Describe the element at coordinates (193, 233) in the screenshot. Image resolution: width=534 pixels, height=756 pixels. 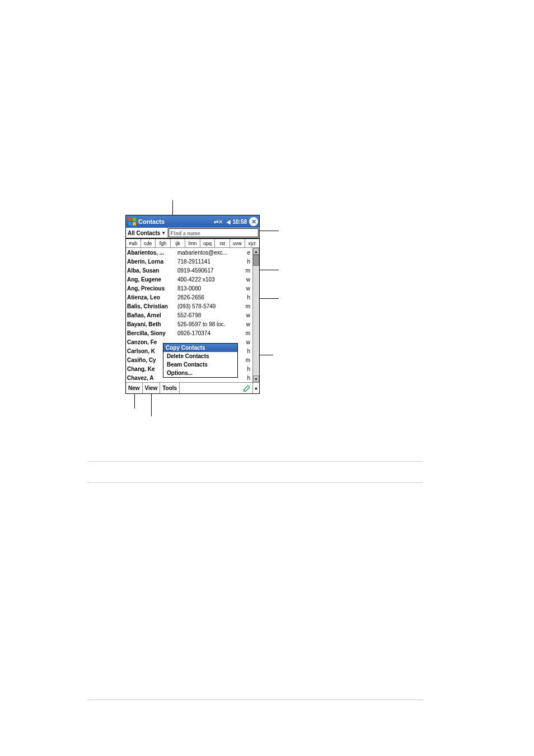
I see `toolbar: All Contacts ▼` at that location.